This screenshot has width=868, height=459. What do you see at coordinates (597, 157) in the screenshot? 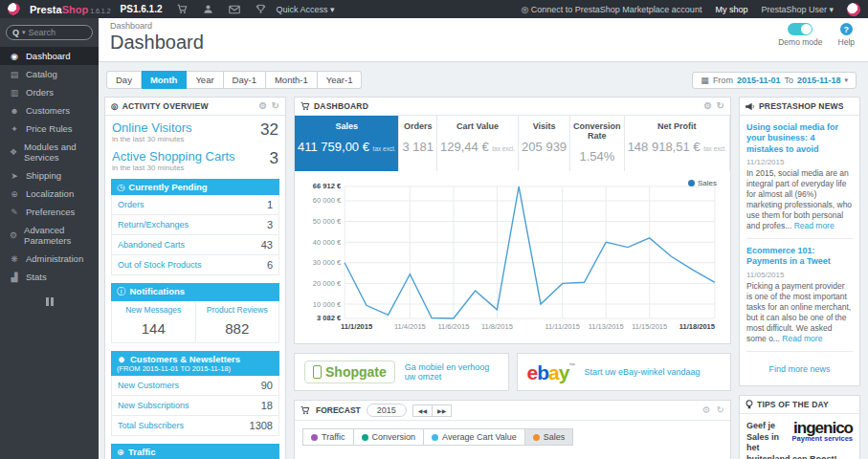
I see `kpi-value: 1.54%` at bounding box center [597, 157].